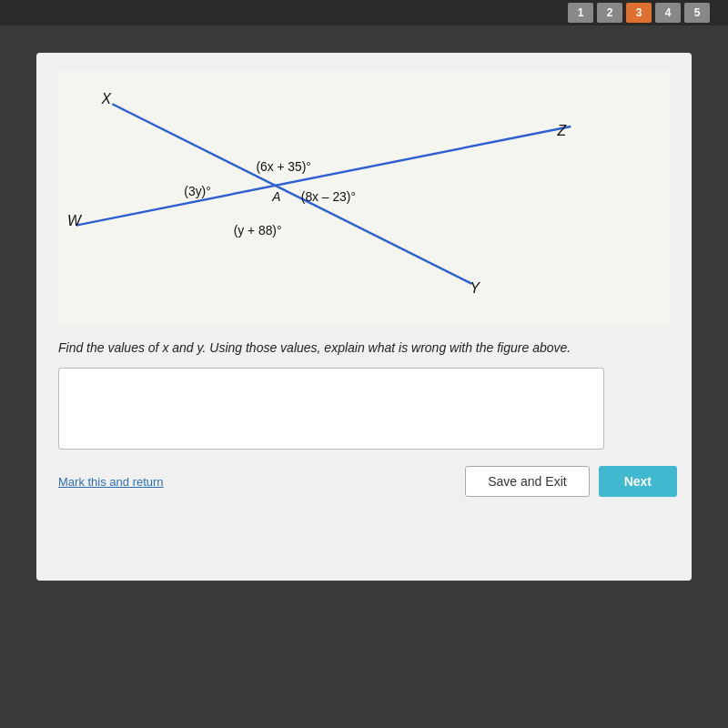  I want to click on mark-and-return-button: Mark this and return, so click(111, 482).